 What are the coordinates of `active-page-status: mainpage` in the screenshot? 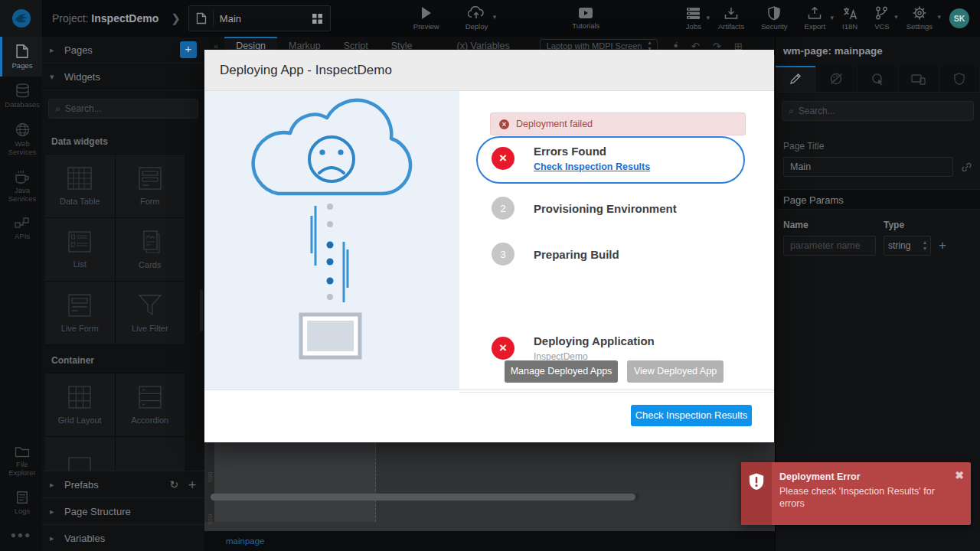 It's located at (245, 541).